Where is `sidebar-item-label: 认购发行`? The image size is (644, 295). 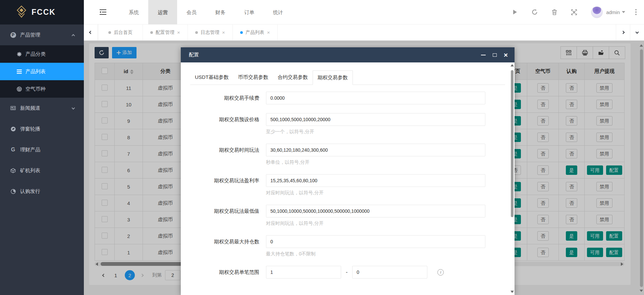 sidebar-item-label: 认购发行 is located at coordinates (30, 191).